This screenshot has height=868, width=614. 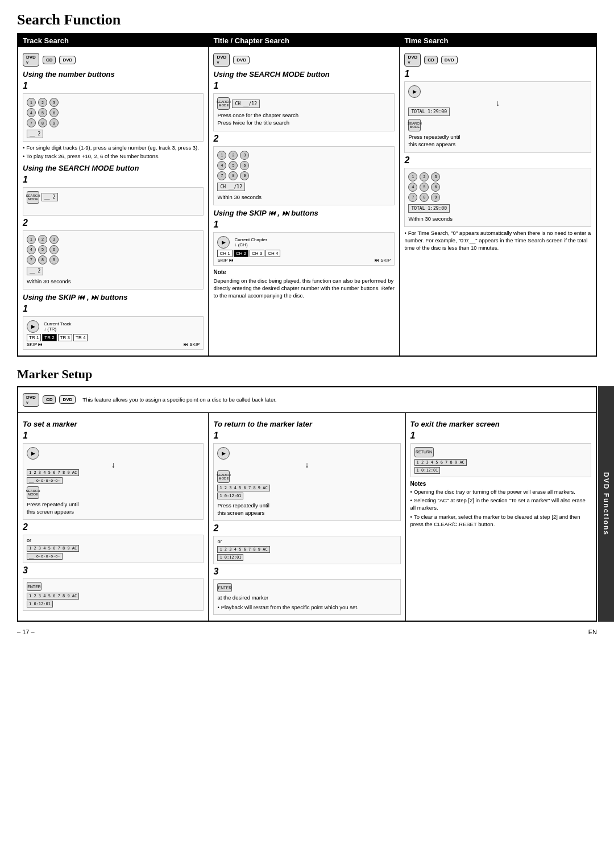 I want to click on marker-dvdv-icon: DVDV, so click(x=31, y=400).